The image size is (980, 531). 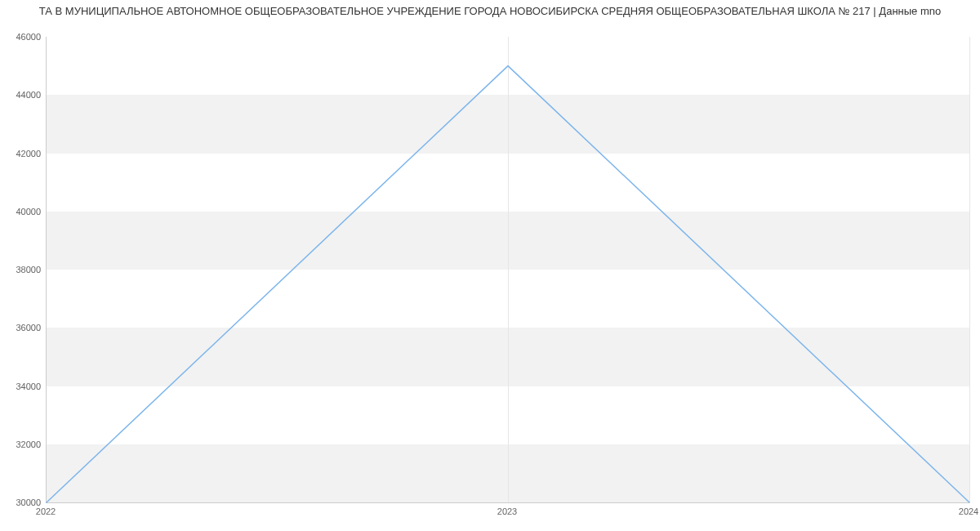 I want to click on y-tick-label: 40000, so click(x=23, y=212).